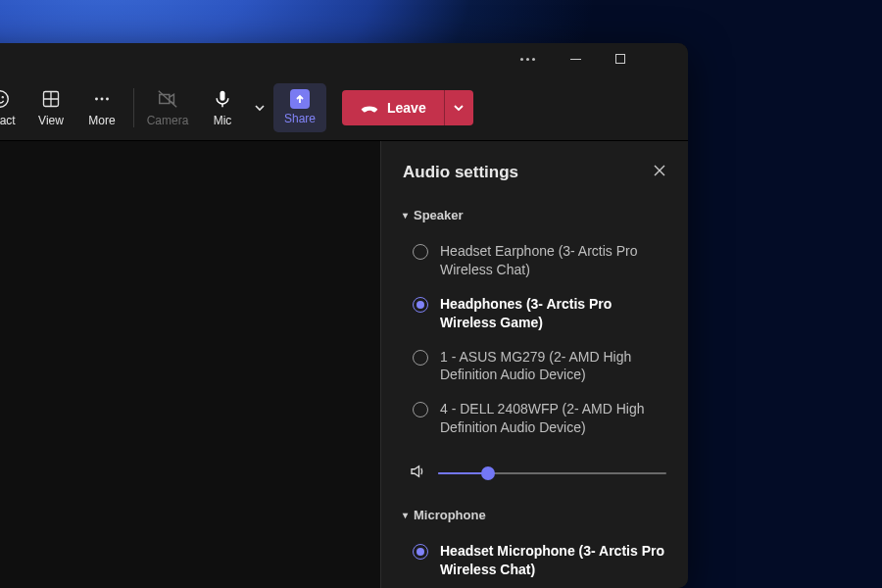 The image size is (882, 588). What do you see at coordinates (553, 261) in the screenshot?
I see `speaker-device-option-label: Headset Earphone (3- Arctis Pro Wireless…` at bounding box center [553, 261].